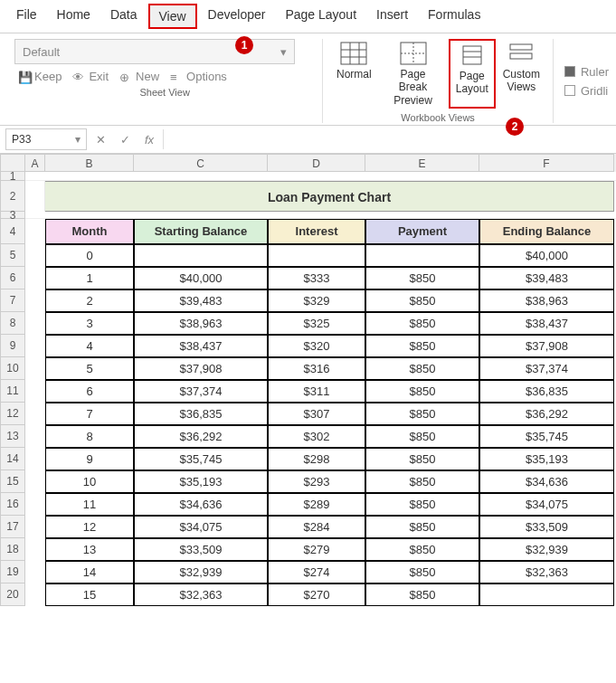 This screenshot has width=616, height=683. I want to click on cell-D16: $289, so click(317, 505).